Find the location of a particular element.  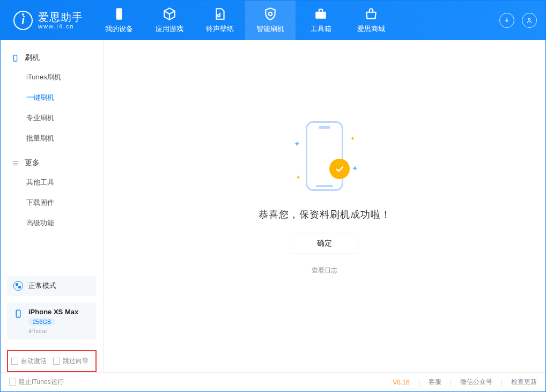

sidebar-item-other-tools: 其他工具 is located at coordinates (51, 182).